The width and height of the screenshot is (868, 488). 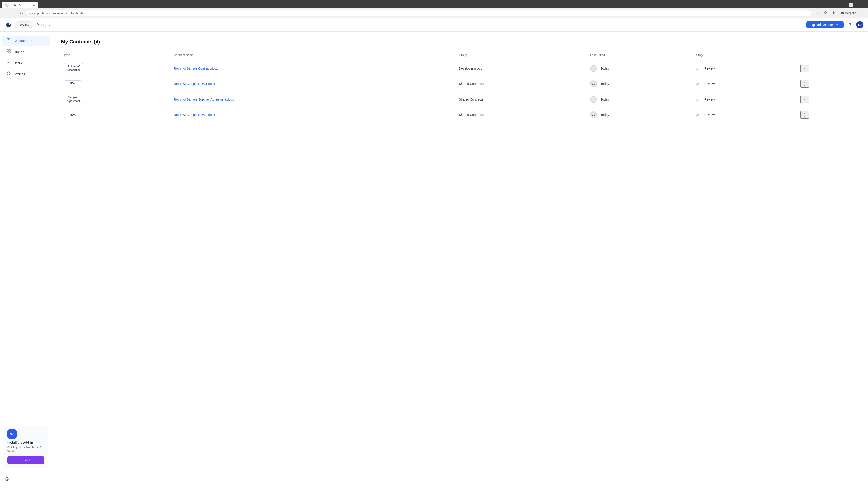 What do you see at coordinates (43, 25) in the screenshot?
I see `company-name: Moodjoy` at bounding box center [43, 25].